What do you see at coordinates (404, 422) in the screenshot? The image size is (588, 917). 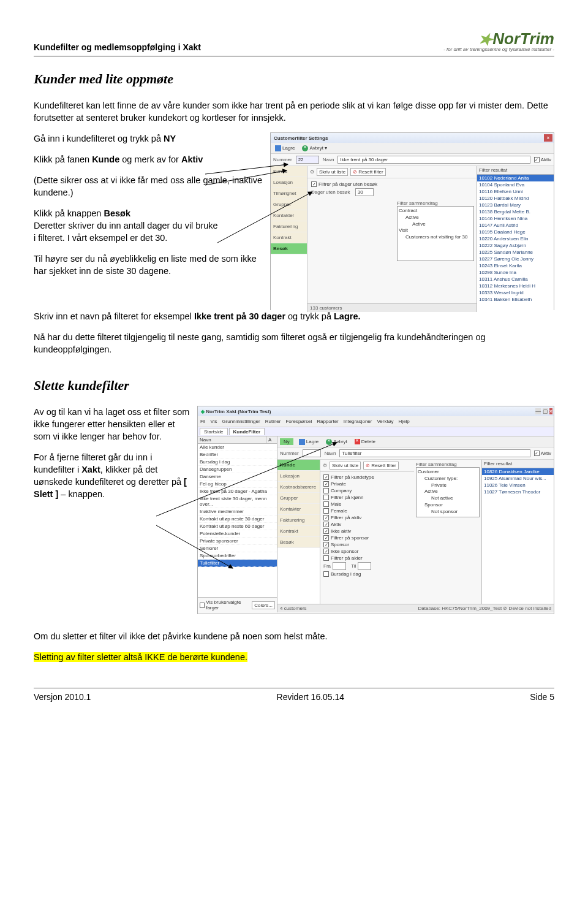 I see `menu-hjelp: Hjelp` at bounding box center [404, 422].